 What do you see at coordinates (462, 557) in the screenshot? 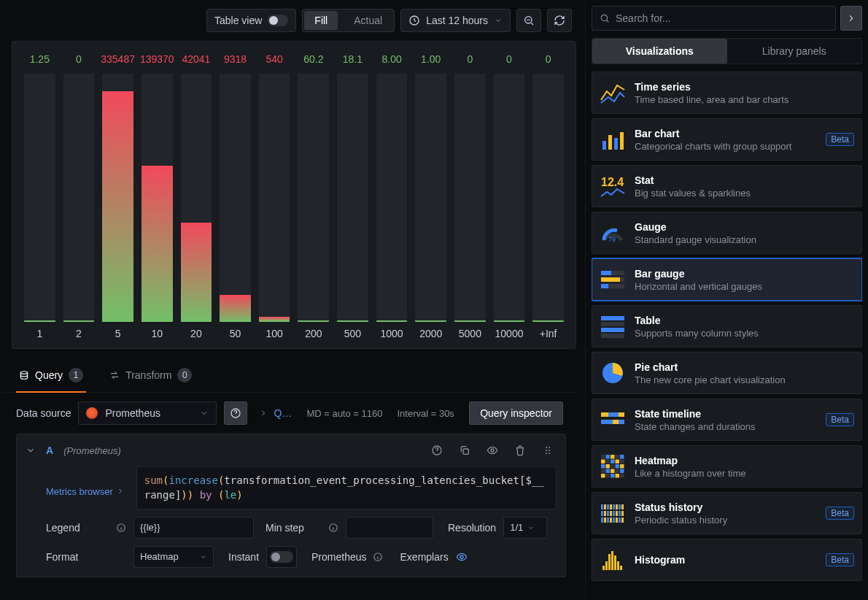
I see `exemplars-toggle` at bounding box center [462, 557].